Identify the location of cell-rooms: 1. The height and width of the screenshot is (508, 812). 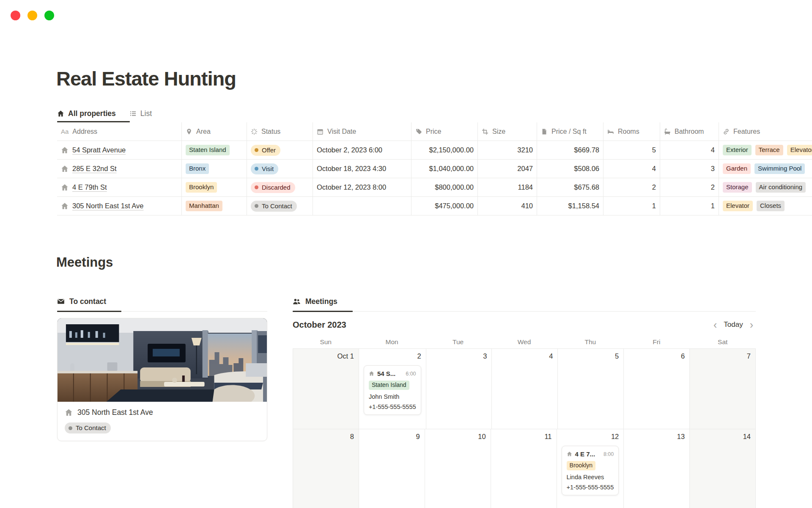
(632, 206).